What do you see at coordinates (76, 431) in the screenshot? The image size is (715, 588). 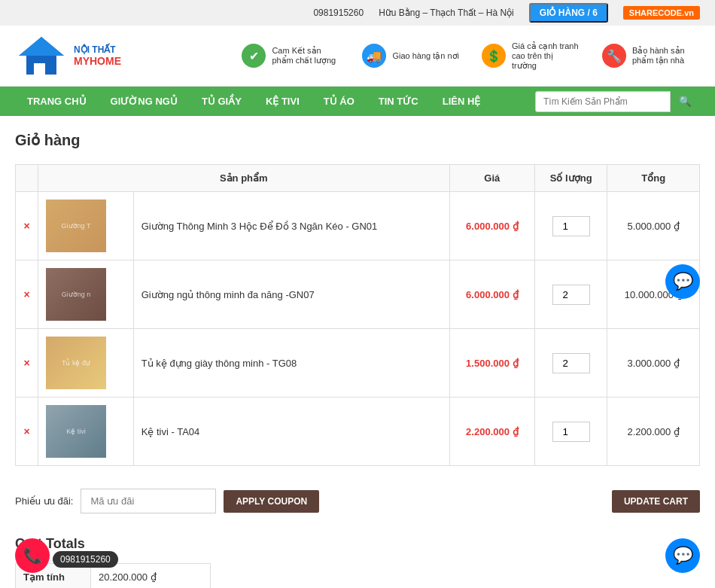 I see `product-image-3: Kệ tivi` at bounding box center [76, 431].